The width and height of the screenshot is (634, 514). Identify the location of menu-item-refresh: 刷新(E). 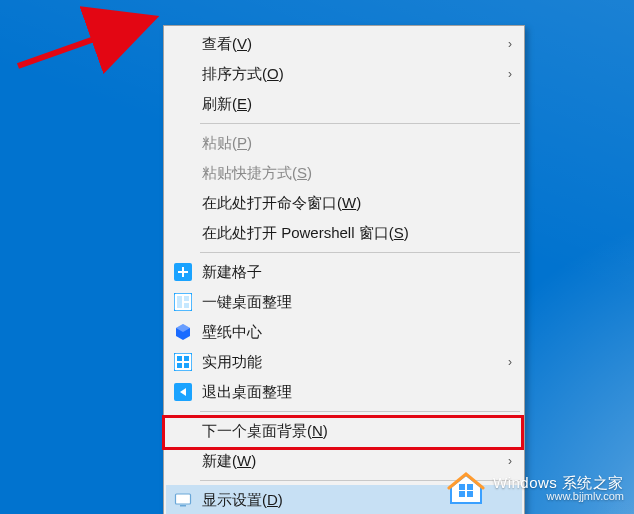
(344, 104).